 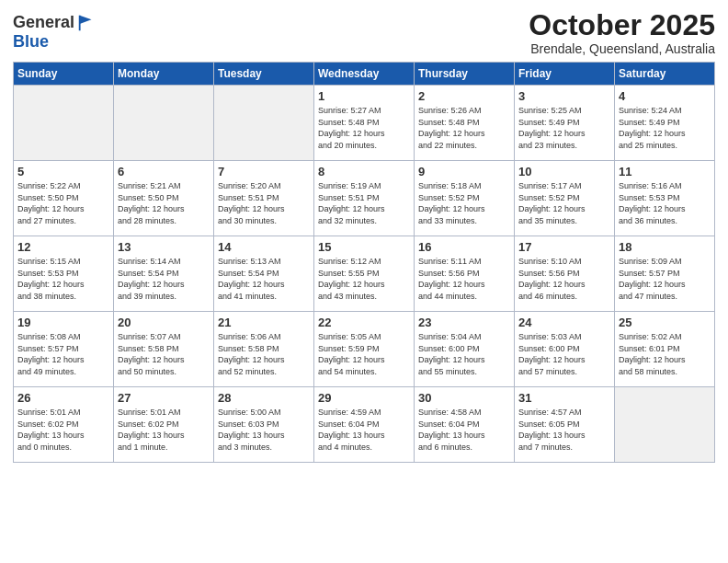 What do you see at coordinates (464, 279) in the screenshot?
I see `day-info: Sunrise: 5:11 AM Sunset: 5:56 PM Dayligh…` at bounding box center [464, 279].